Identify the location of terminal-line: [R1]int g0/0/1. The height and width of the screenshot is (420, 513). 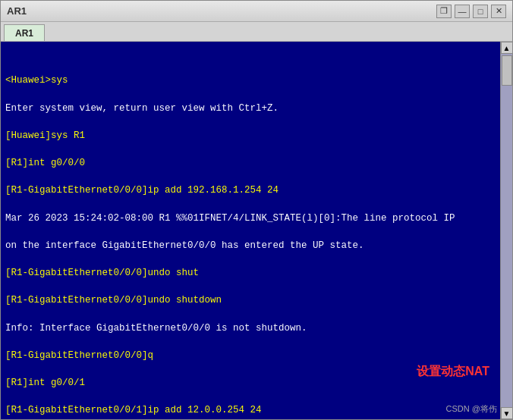
(251, 383).